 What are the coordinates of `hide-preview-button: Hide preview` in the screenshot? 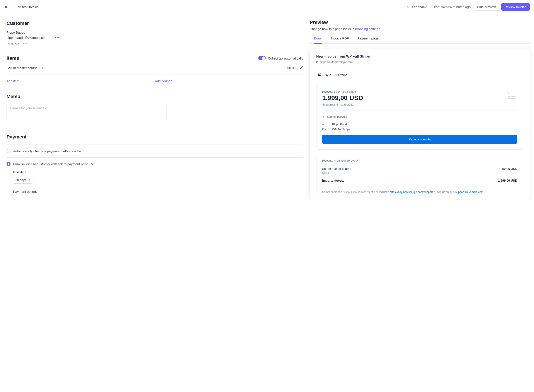 It's located at (486, 7).